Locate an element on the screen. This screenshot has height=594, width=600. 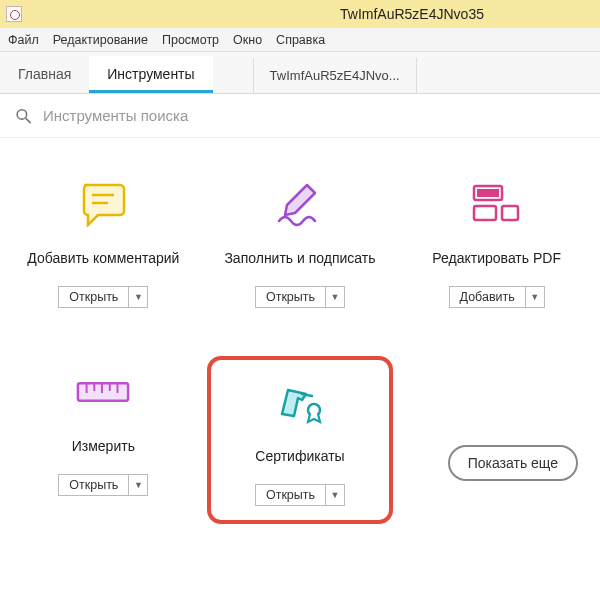
menu-file: Файл is located at coordinates (24, 40).